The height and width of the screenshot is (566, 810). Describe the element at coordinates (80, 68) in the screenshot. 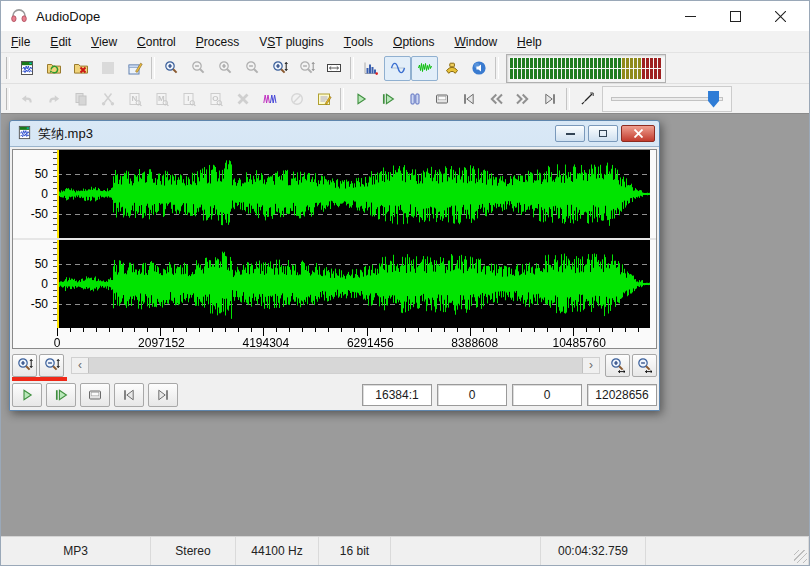

I see `close-file-button` at that location.